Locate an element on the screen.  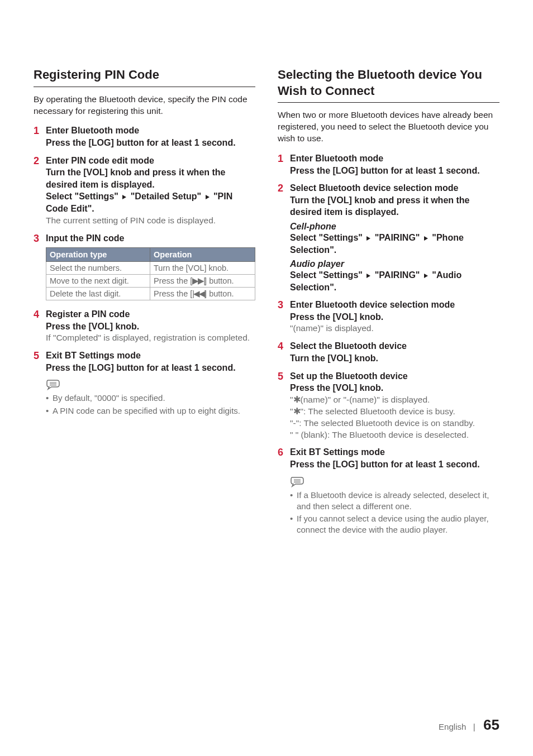
note-item: If you cannot select a device using the … is located at coordinates (394, 525).